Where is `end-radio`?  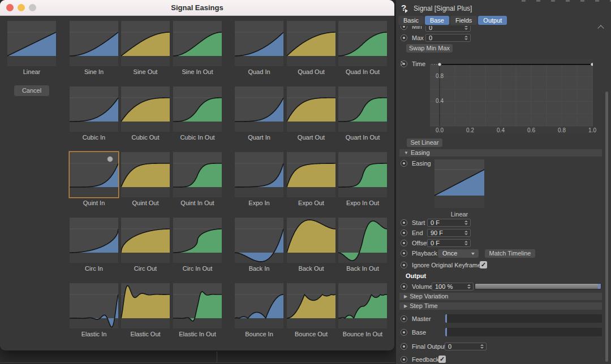 end-radio is located at coordinates (404, 233).